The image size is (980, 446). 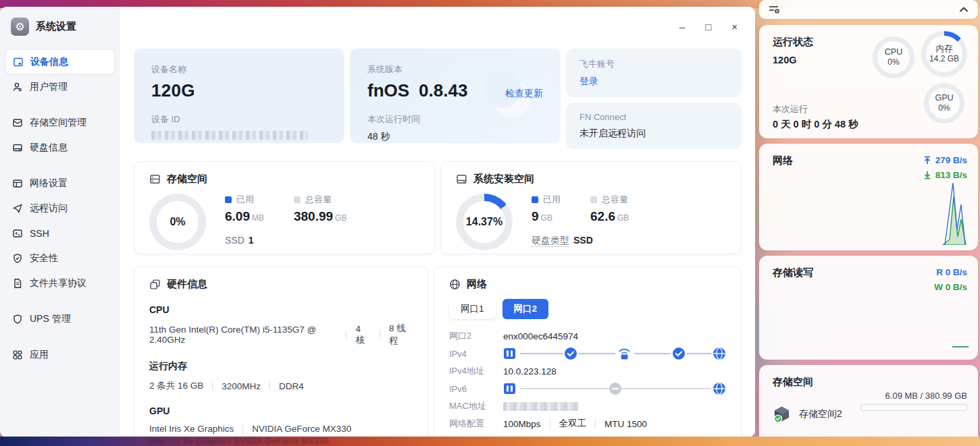 What do you see at coordinates (18, 319) in the screenshot?
I see `shield-icon` at bounding box center [18, 319].